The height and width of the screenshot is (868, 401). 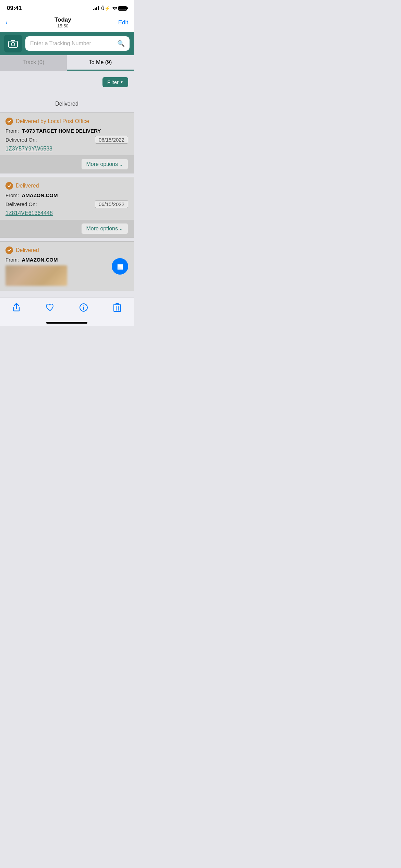 What do you see at coordinates (122, 82) in the screenshot?
I see `filter-chevron-icon: ▼` at bounding box center [122, 82].